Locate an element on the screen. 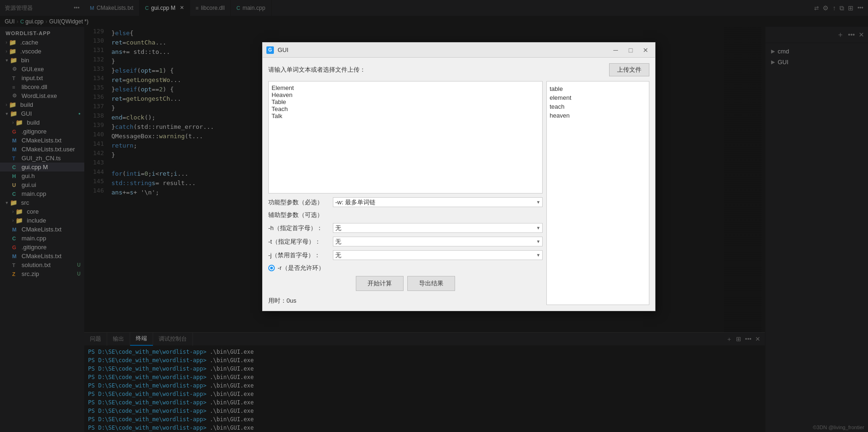 This screenshot has height=432, width=868. param-j-select: 无 abcd is located at coordinates (438, 255).